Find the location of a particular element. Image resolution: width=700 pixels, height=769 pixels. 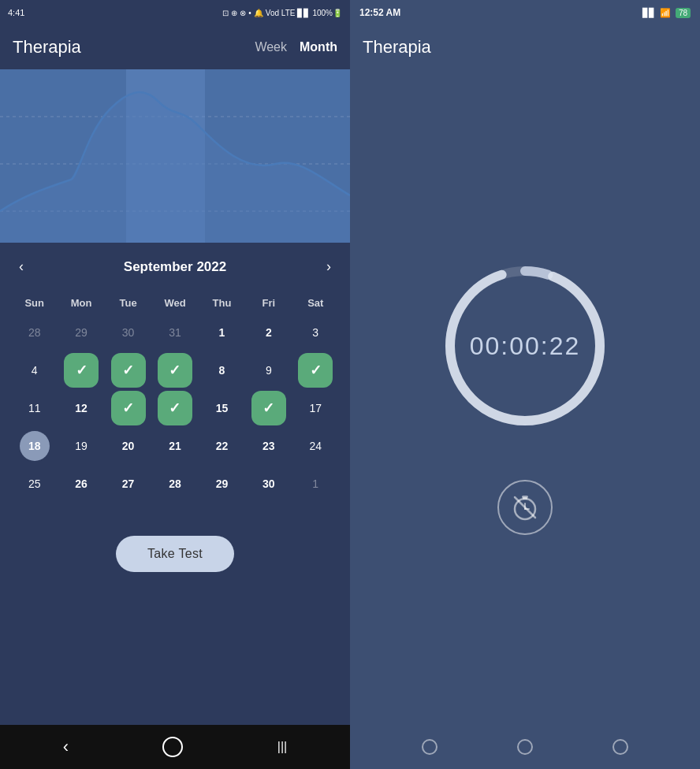

table-row: 2 is located at coordinates (268, 332).